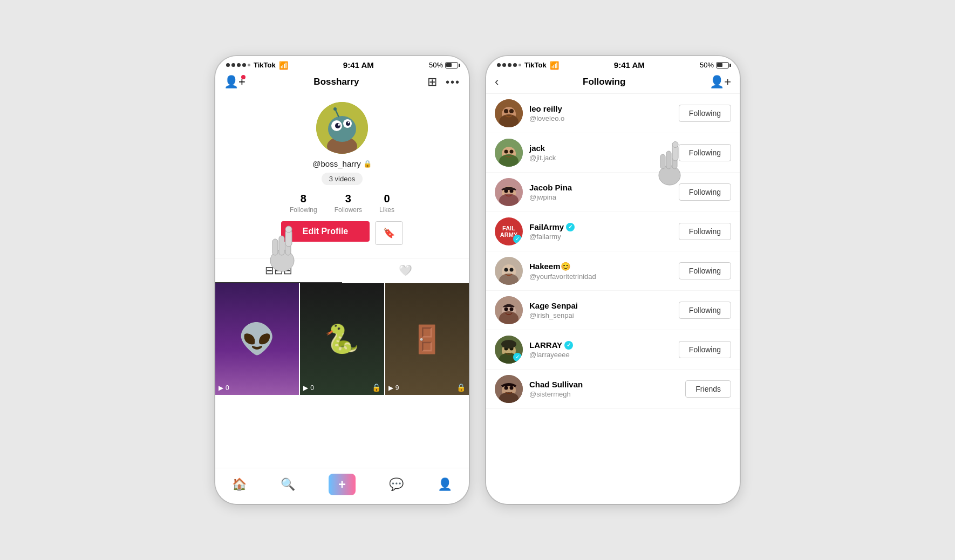 This screenshot has width=955, height=560. Describe the element at coordinates (288, 484) in the screenshot. I see `search-icon: 🔍` at that location.